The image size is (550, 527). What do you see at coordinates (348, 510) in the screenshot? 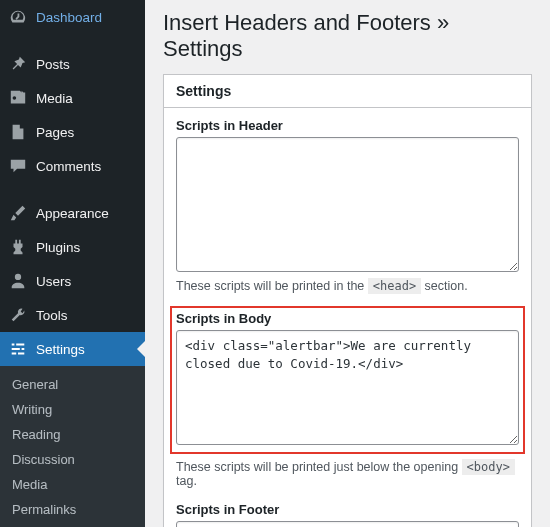
I see `scripts-footer-label: Scripts in Footer` at bounding box center [348, 510].